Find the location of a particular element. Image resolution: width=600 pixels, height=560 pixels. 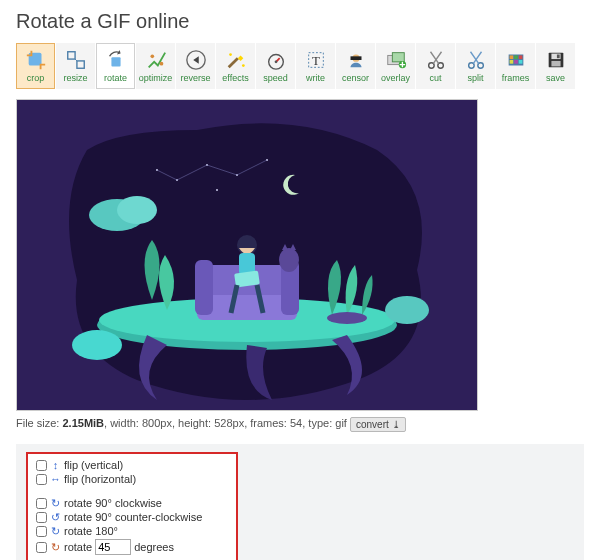

tool-optimize: optimize is located at coordinates (156, 66).